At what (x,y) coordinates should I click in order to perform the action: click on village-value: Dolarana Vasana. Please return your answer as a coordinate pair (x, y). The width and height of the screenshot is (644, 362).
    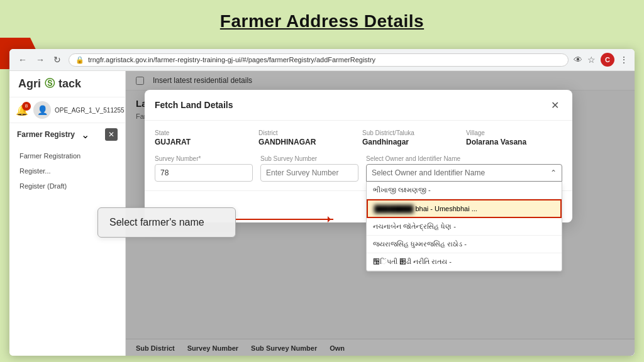
    Looking at the image, I should click on (514, 142).